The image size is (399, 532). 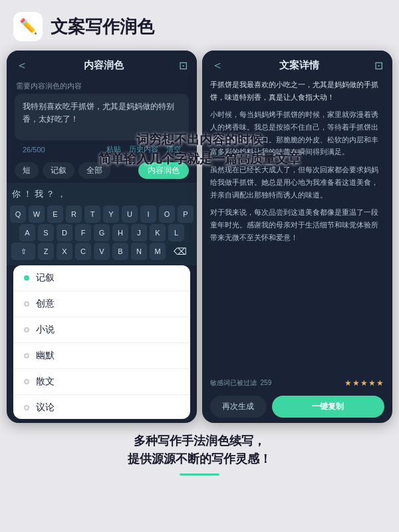 I want to click on left-nav-icon: ⊡, so click(x=184, y=65).